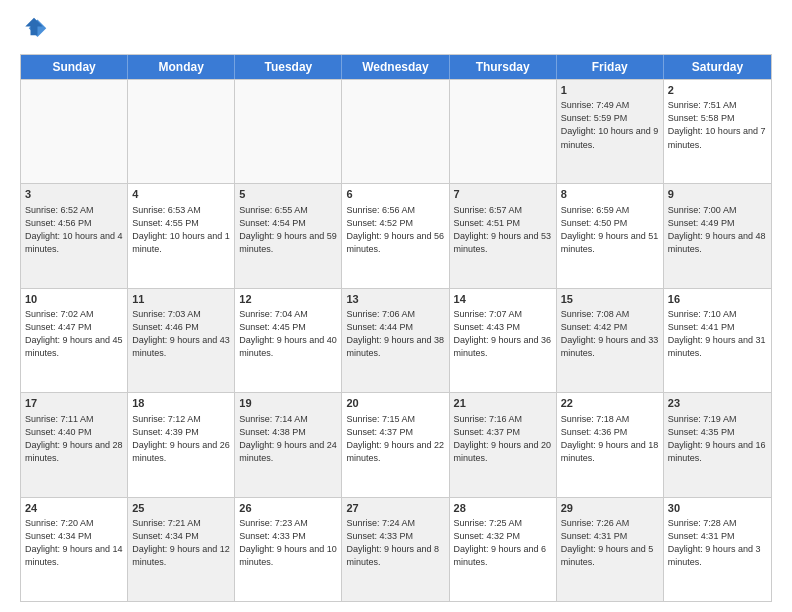 The width and height of the screenshot is (792, 612). Describe the element at coordinates (610, 508) in the screenshot. I see `day-number: 29` at that location.